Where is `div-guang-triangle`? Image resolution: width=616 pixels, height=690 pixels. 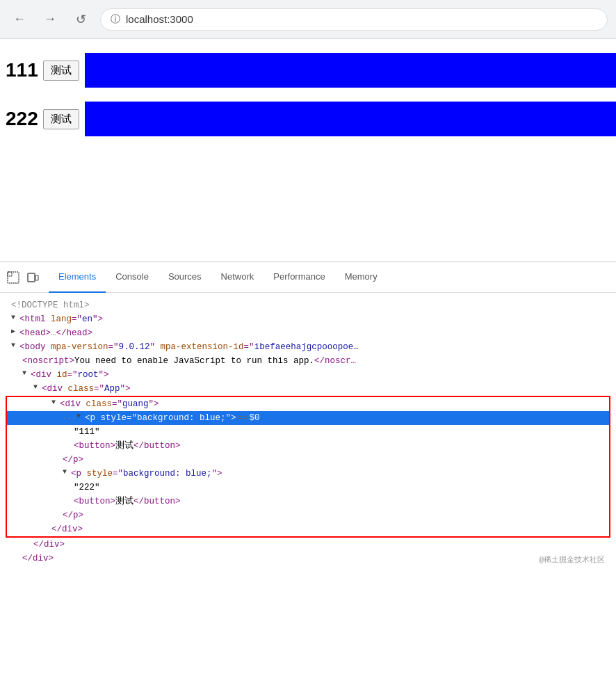
div-guang-triangle is located at coordinates (56, 403).